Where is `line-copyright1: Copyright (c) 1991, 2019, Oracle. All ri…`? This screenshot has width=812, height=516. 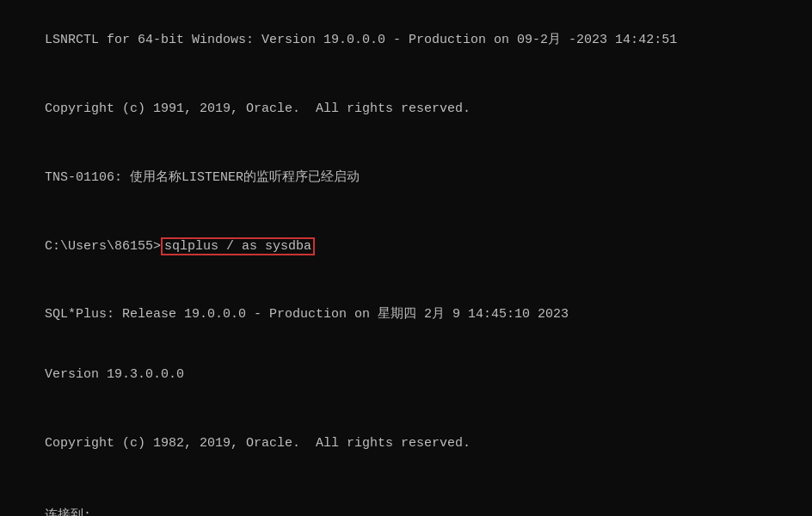 line-copyright1: Copyright (c) 1991, 2019, Oracle. All ri… is located at coordinates (406, 109).